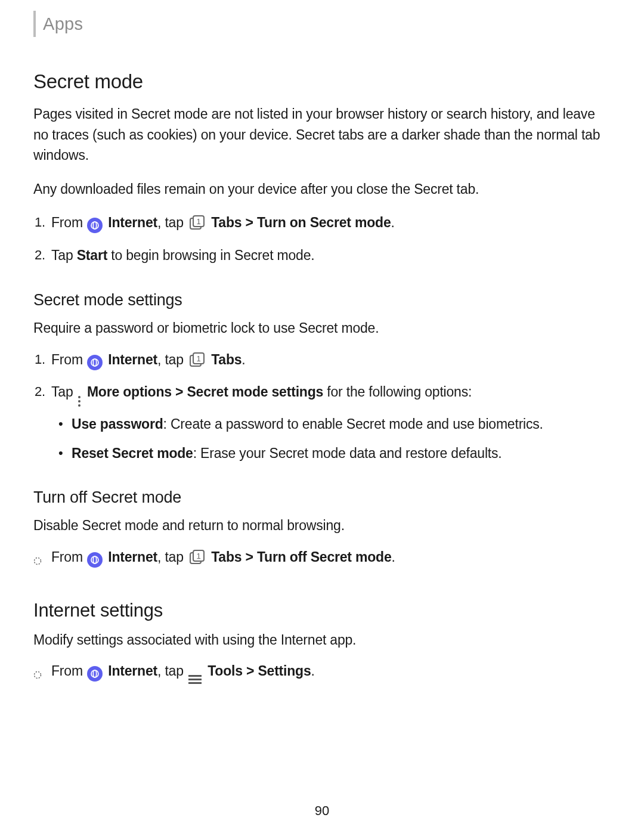 Image resolution: width=644 pixels, height=833 pixels. What do you see at coordinates (397, 392) in the screenshot?
I see `text: for the following options:` at bounding box center [397, 392].